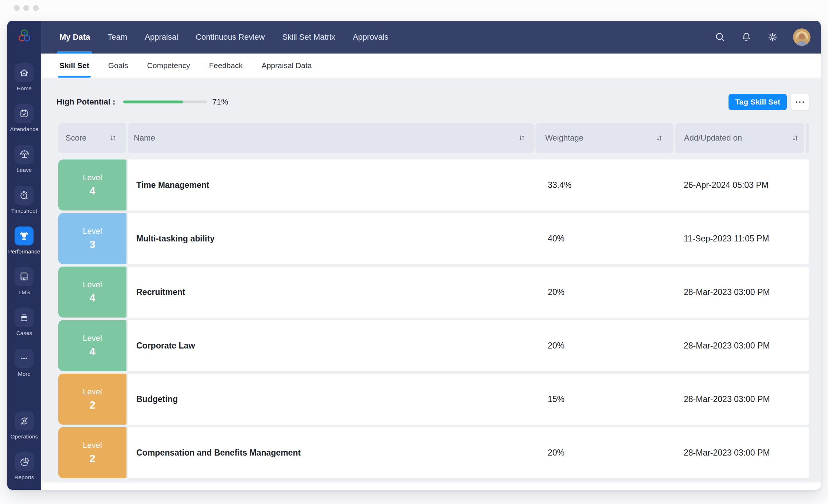 The image size is (828, 504). What do you see at coordinates (431, 37) in the screenshot?
I see `top-navigation: My Data Team Appraisal Continuous Review…` at bounding box center [431, 37].